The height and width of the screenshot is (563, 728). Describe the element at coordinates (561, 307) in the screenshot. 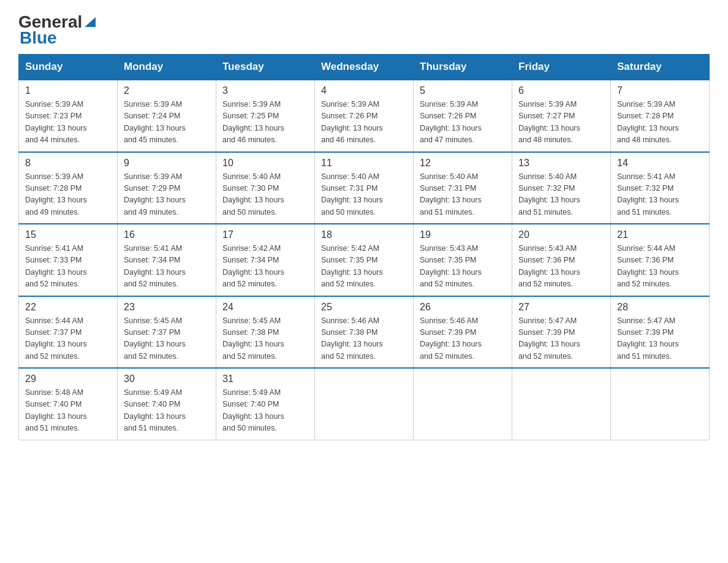

I see `day-number: 27` at that location.